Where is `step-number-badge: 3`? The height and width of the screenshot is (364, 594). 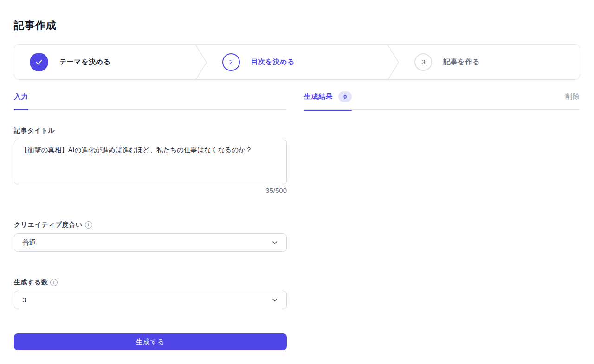
step-number-badge: 3 is located at coordinates (423, 62).